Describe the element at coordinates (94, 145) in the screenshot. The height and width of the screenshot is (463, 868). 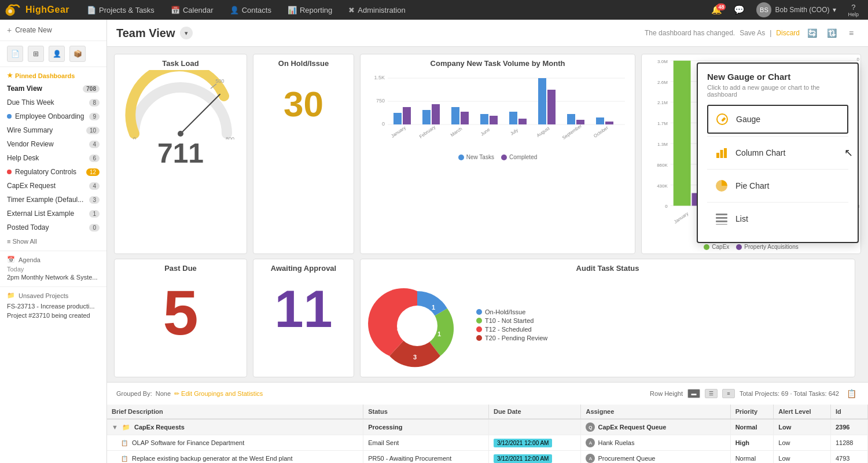
I see `vendor-review-count: 4` at that location.